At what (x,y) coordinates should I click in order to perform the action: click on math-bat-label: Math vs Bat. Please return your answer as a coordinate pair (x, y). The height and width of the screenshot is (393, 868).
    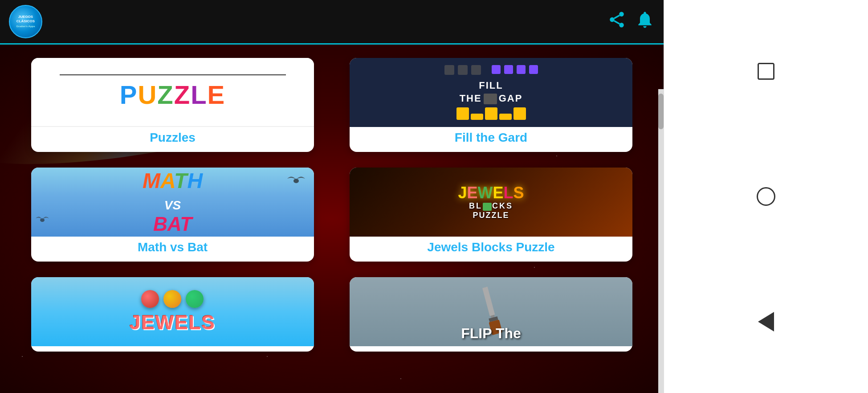
    Looking at the image, I should click on (173, 246).